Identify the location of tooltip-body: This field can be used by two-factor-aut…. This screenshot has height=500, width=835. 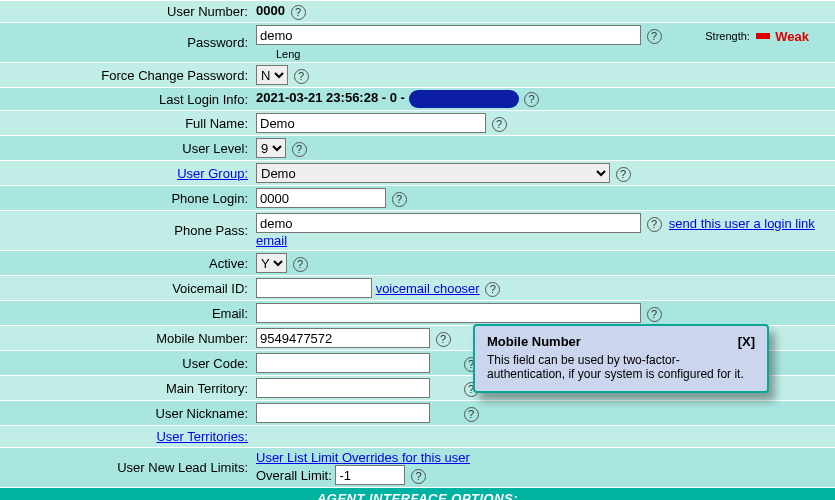
(621, 367).